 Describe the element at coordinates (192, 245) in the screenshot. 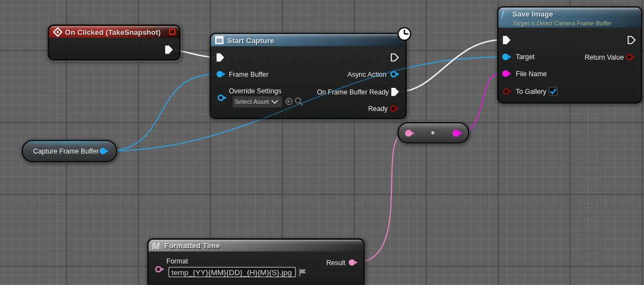

I see `svg-text: Formatted Time` at that location.